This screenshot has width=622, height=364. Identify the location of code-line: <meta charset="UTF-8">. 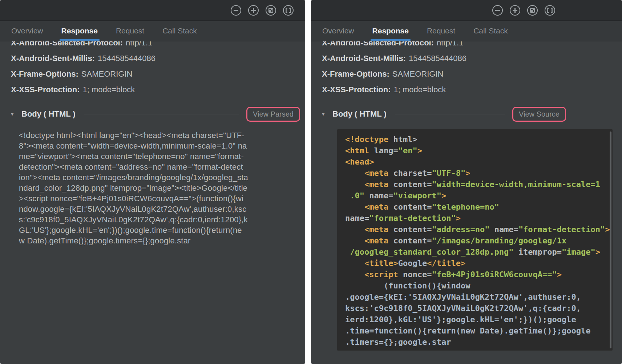
(479, 173).